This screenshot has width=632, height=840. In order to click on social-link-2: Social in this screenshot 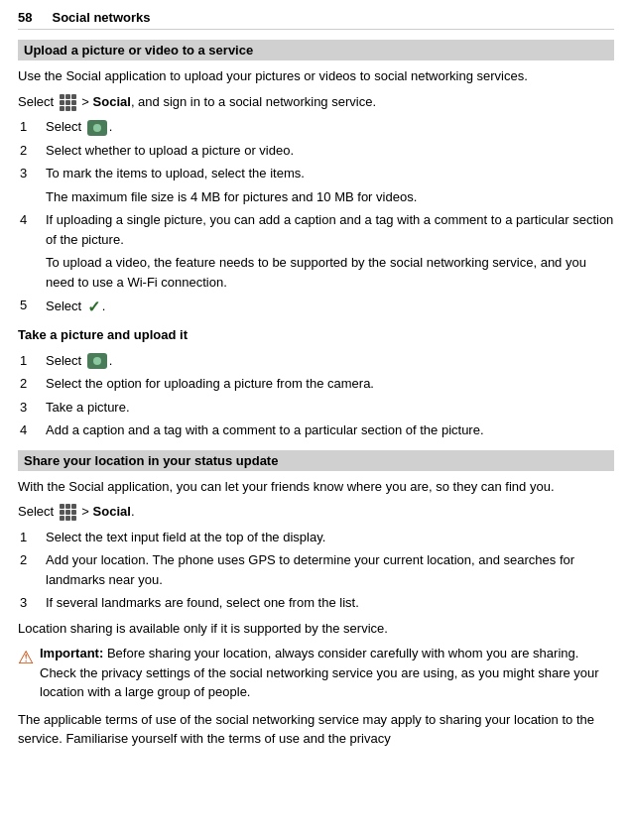, I will do `click(112, 512)`.